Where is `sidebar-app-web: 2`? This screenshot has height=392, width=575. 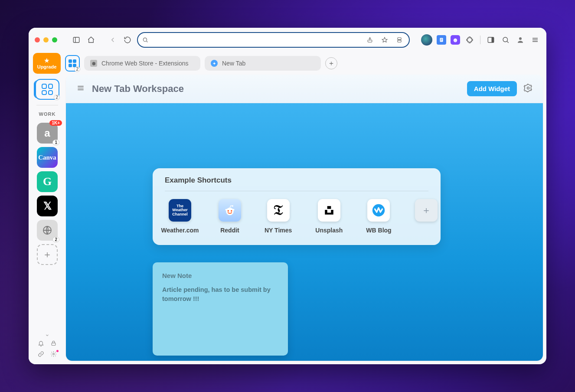
sidebar-app-web: 2 is located at coordinates (47, 230).